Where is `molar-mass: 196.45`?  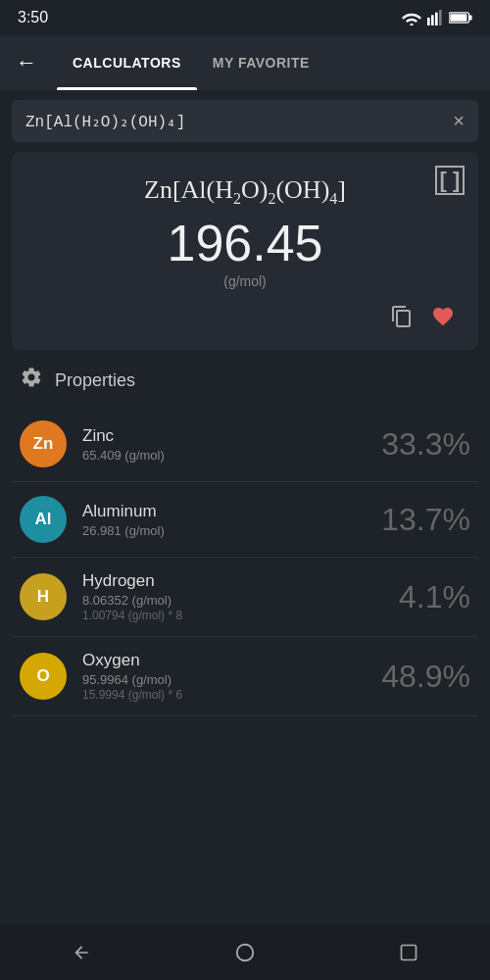
molar-mass: 196.45 is located at coordinates (245, 243).